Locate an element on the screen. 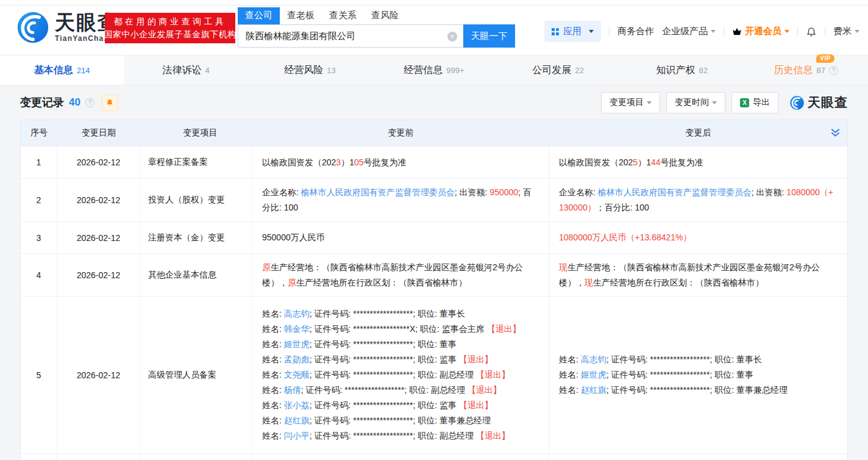 The height and width of the screenshot is (460, 868). main-tab: 经营风险13 is located at coordinates (310, 70).